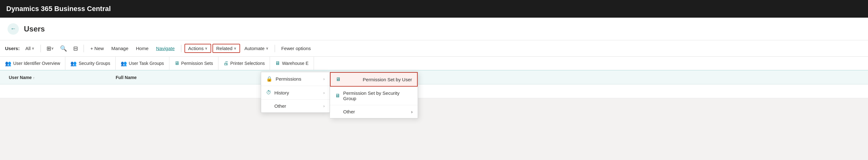  I want to click on app-title: Dynamics 365 Business Central, so click(59, 9).